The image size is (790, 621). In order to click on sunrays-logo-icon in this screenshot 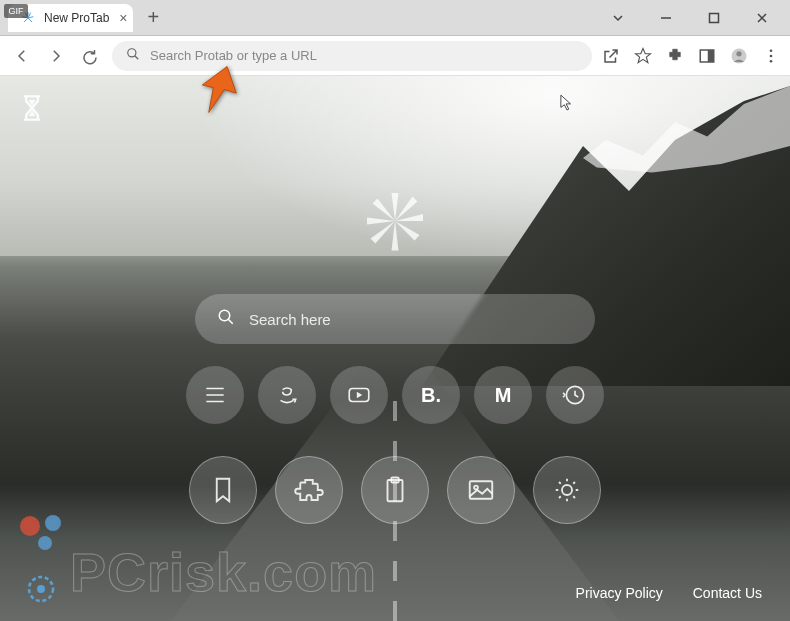, I will do `click(395, 221)`.